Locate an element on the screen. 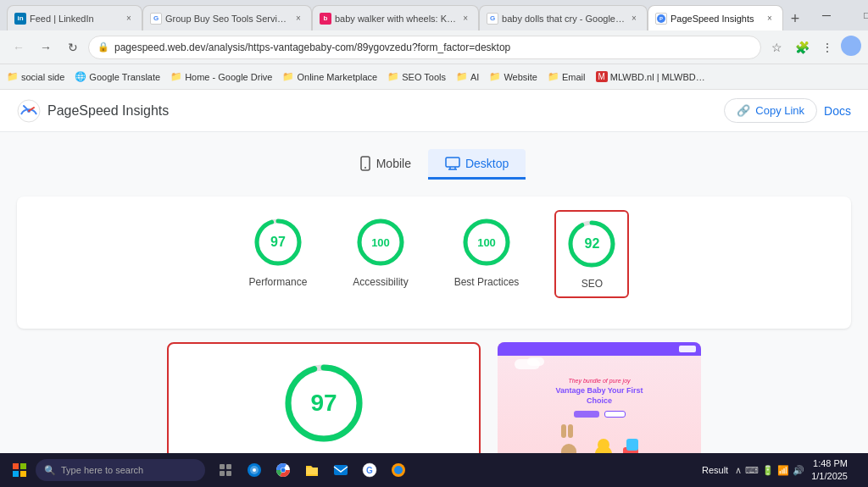  mode-tabs: Mobile Desktop is located at coordinates (434, 164).